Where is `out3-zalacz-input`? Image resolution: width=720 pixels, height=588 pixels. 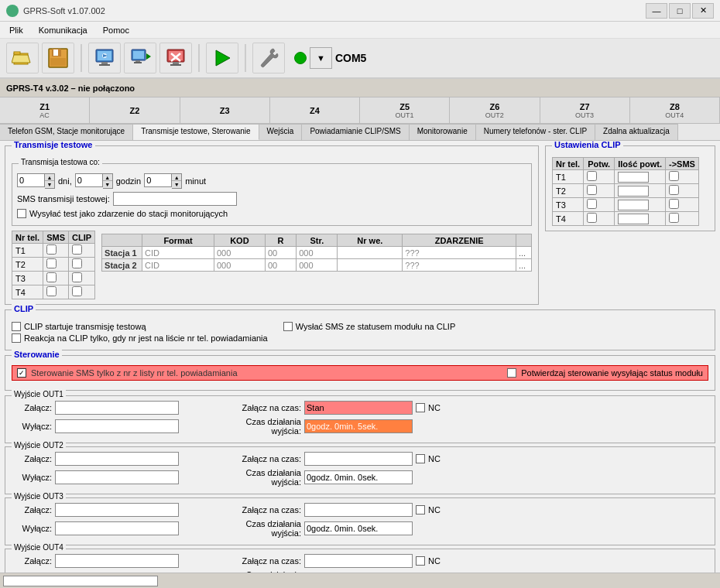 out3-zalacz-input is located at coordinates (117, 510).